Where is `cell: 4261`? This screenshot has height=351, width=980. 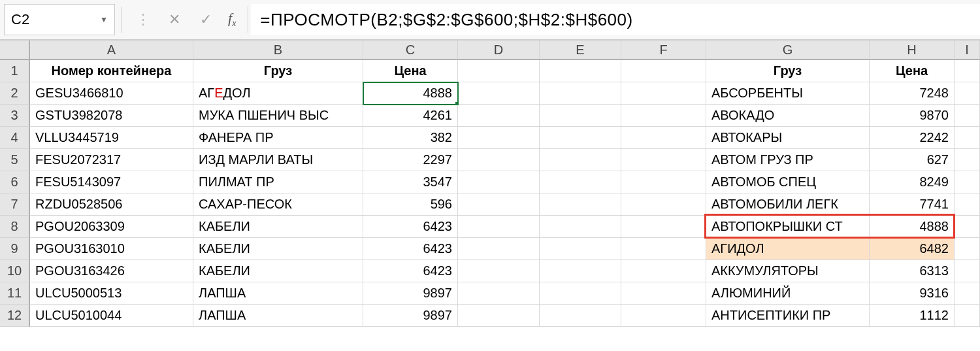
cell: 4261 is located at coordinates (410, 116).